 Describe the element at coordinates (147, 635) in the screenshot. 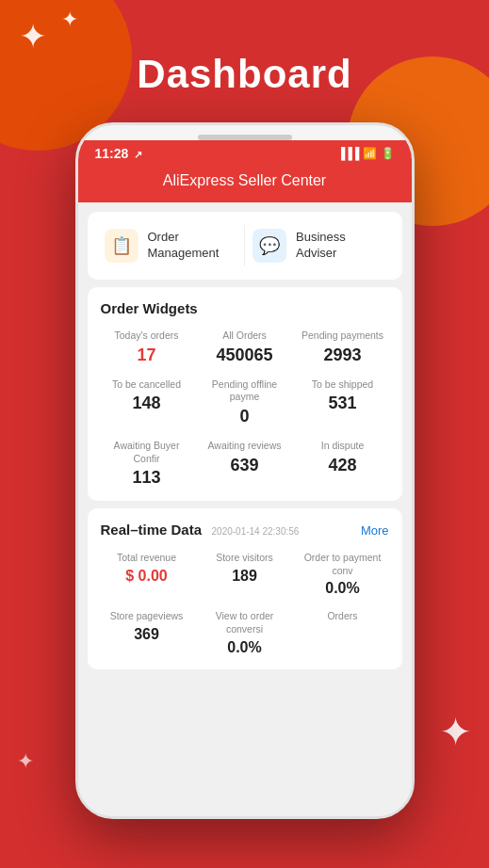

I see `realtime-value-3: 369` at that location.